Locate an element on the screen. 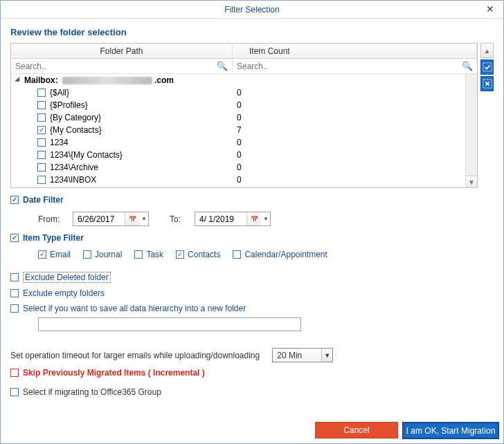 The image size is (504, 444). journal-label: Journal is located at coordinates (108, 255).